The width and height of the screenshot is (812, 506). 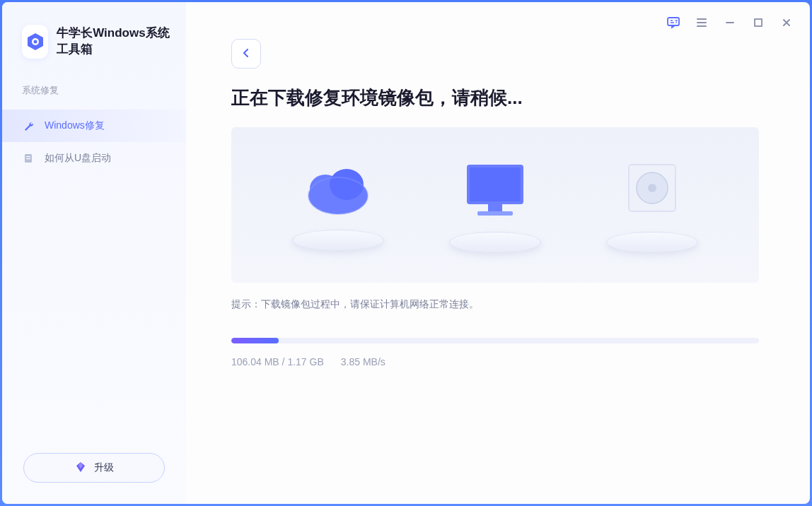 I want to click on close-button, so click(x=787, y=23).